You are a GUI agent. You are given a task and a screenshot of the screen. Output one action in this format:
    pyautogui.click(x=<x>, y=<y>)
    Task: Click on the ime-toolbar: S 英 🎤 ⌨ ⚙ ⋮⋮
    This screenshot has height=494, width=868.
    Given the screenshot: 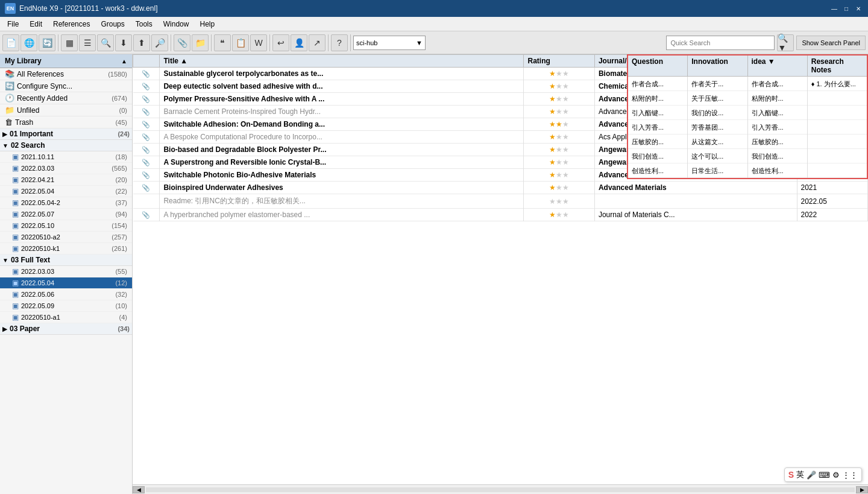 What is the action you would take?
    pyautogui.click(x=823, y=475)
    